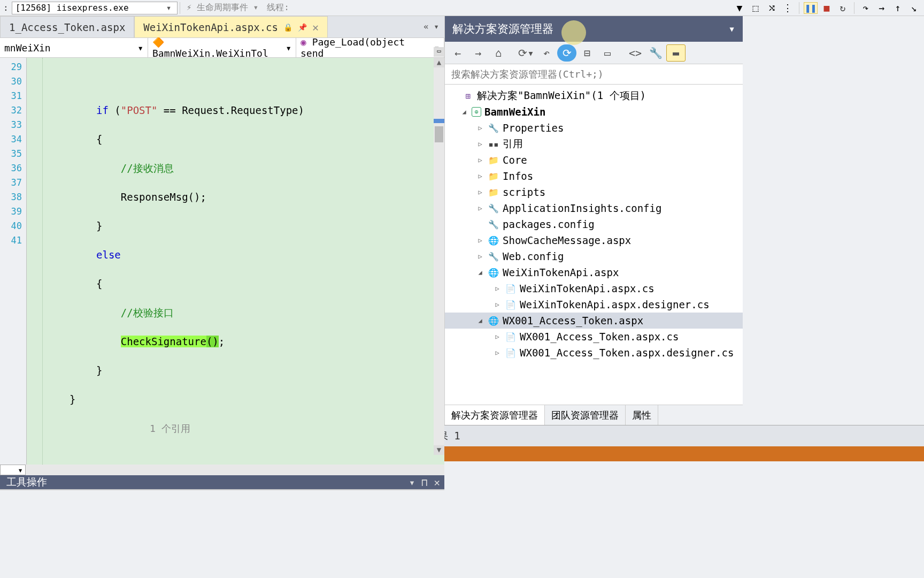  What do you see at coordinates (594, 415) in the screenshot?
I see `solution-bottom-tabs: 解决方案资源管理器 团队资源管理器 属性` at bounding box center [594, 415].